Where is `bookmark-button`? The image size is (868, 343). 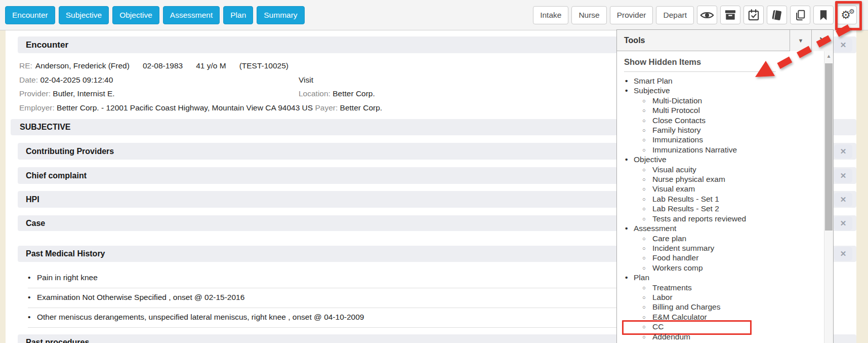 bookmark-button is located at coordinates (823, 15).